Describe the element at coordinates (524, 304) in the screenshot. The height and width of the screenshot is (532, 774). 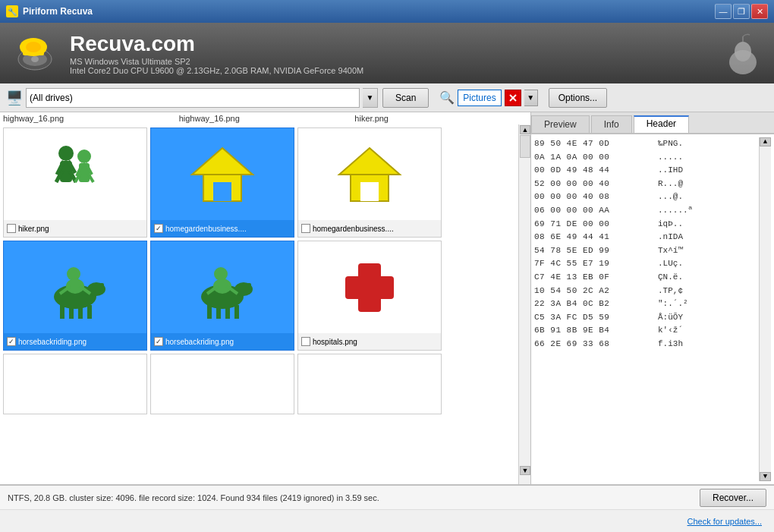
I see `file-grid-scrollbar: ▲ ▼` at that location.